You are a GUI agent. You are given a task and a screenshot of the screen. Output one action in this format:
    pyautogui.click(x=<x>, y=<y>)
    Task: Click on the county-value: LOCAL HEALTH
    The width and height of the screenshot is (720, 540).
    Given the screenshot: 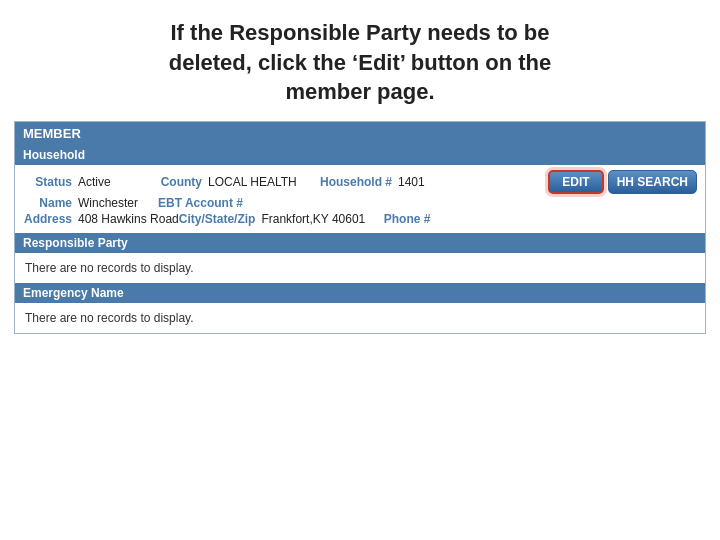 What is the action you would take?
    pyautogui.click(x=258, y=182)
    